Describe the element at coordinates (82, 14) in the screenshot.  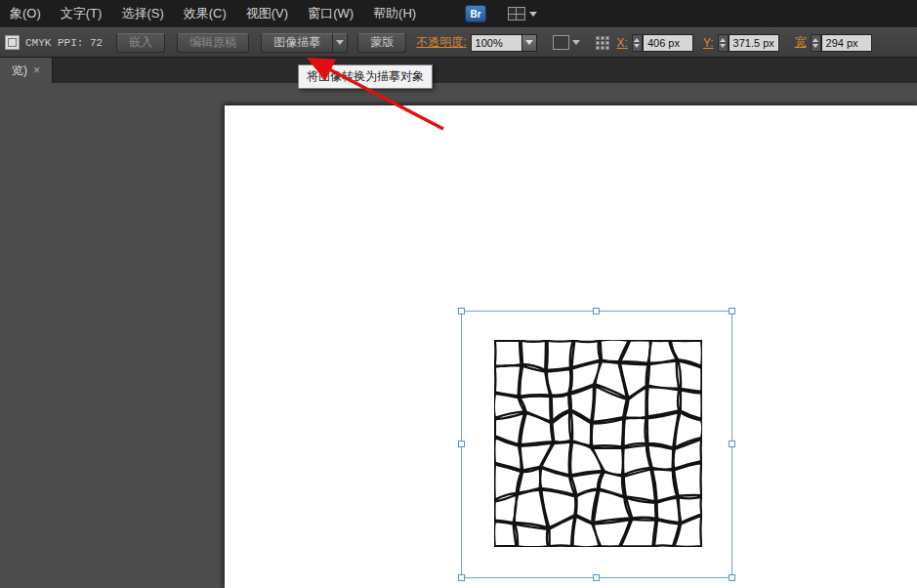
I see `menu-type: 文字(T)` at that location.